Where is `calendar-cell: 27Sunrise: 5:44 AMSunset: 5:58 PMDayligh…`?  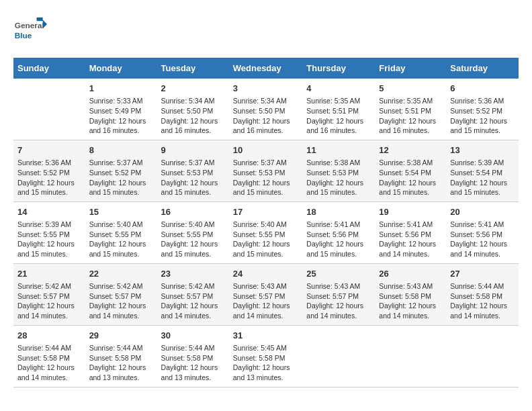
calendar-cell: 27Sunrise: 5:44 AMSunset: 5:58 PMDayligh… is located at coordinates (482, 294).